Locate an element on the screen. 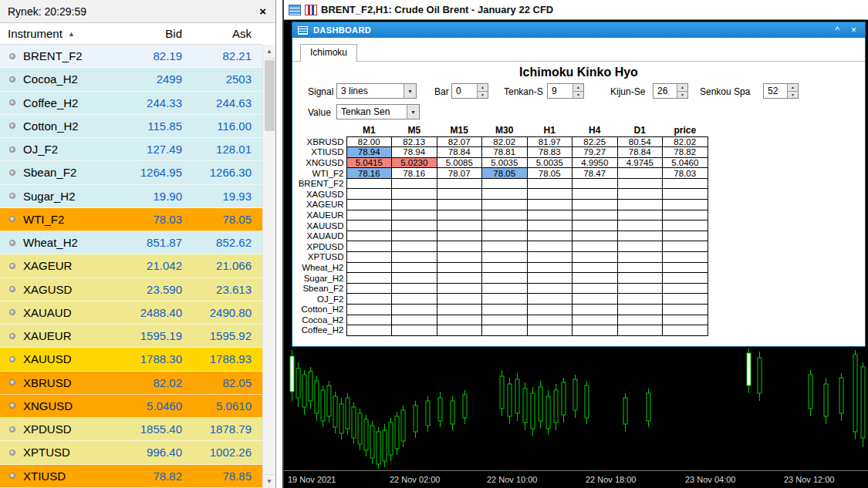  ichimoku-cell: 78.07 is located at coordinates (460, 173).